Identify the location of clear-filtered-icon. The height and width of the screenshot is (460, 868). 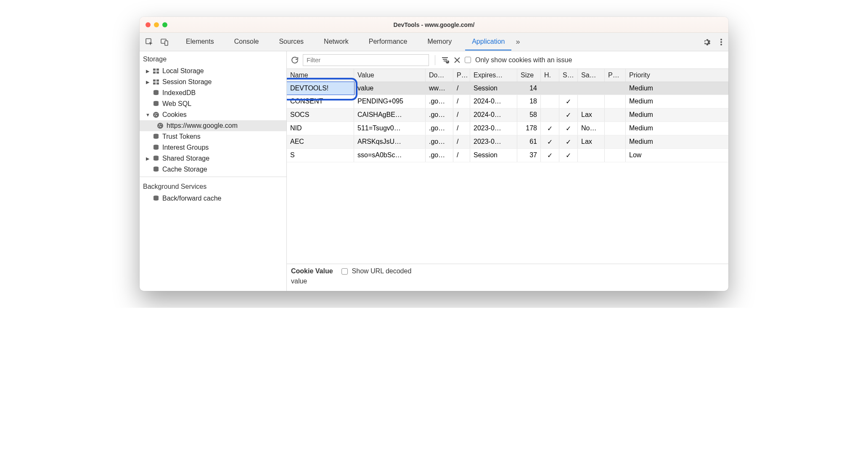
(445, 60).